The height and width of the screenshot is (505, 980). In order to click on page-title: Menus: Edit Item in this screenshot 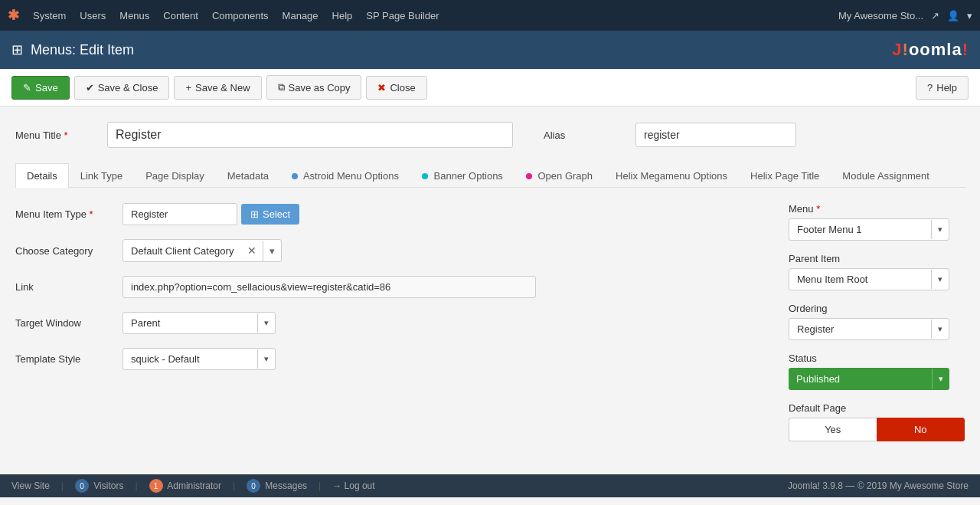, I will do `click(83, 51)`.